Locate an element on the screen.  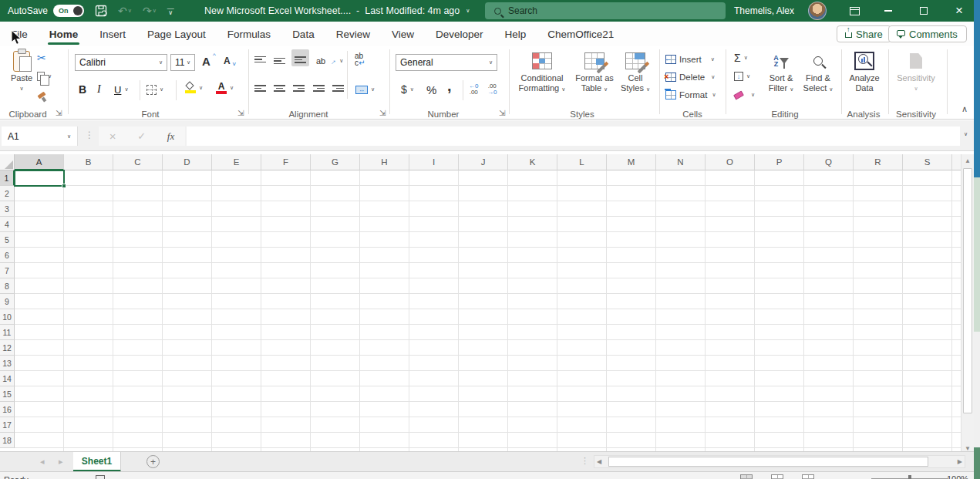
alignment-dialog-launcher: ⇲ is located at coordinates (382, 113).